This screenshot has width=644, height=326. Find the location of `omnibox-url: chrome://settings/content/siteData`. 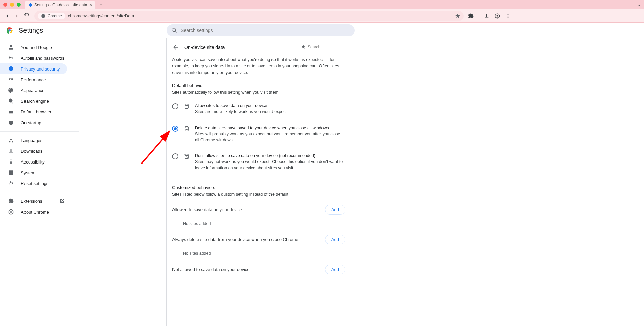

omnibox-url: chrome://settings/content/siteData is located at coordinates (101, 16).